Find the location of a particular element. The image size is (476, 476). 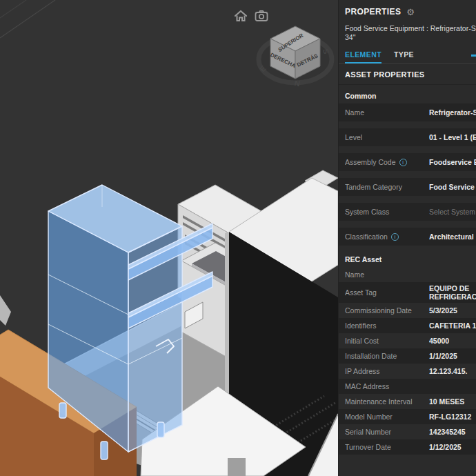

property-row-identifiers: Identifiers CAFETERIA 1 is located at coordinates (407, 326).